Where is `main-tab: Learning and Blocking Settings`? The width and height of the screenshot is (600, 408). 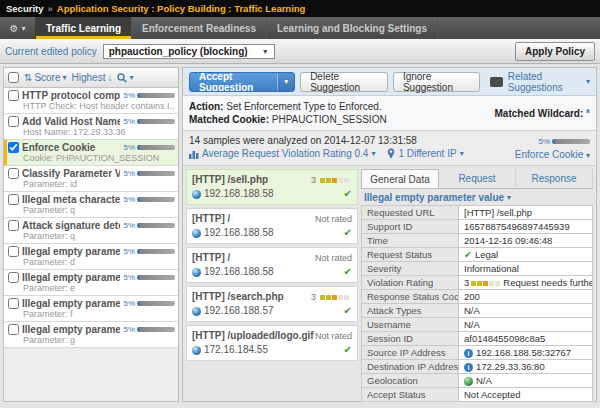 main-tab: Learning and Blocking Settings is located at coordinates (352, 28).